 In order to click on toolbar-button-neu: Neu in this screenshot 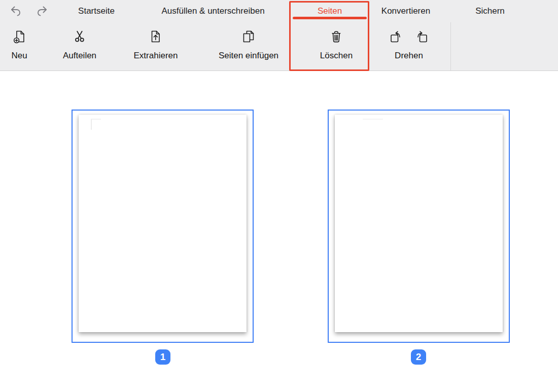, I will do `click(19, 44)`.